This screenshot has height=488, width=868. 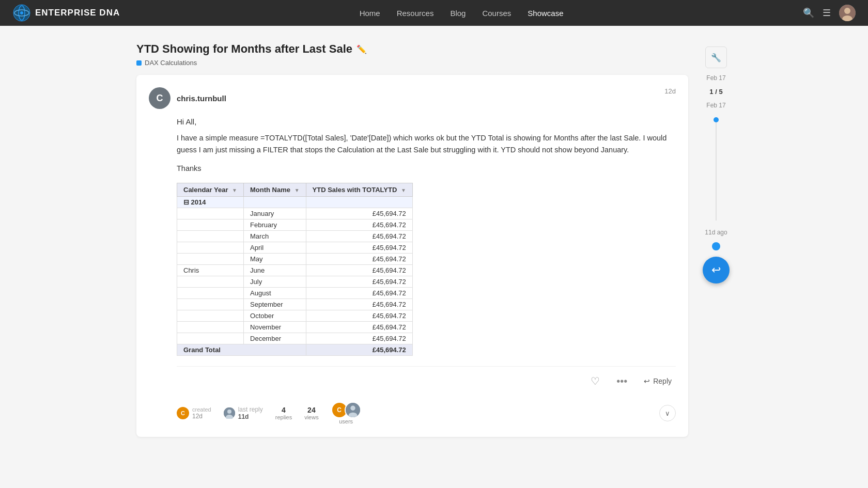 What do you see at coordinates (462, 13) in the screenshot?
I see `nav-links: Home Resources Blog Courses Showcase` at bounding box center [462, 13].